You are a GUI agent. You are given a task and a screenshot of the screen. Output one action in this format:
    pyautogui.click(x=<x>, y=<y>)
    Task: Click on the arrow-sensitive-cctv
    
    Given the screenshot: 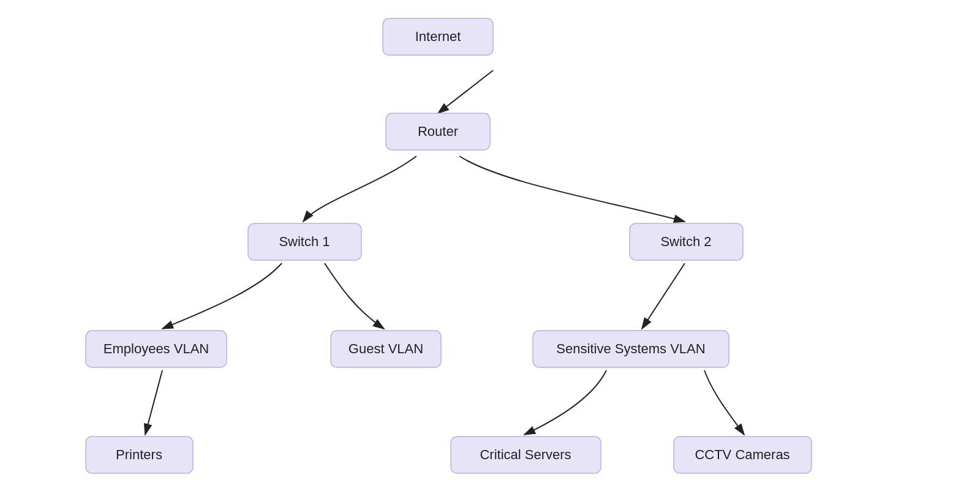 What is the action you would take?
    pyautogui.click(x=724, y=403)
    